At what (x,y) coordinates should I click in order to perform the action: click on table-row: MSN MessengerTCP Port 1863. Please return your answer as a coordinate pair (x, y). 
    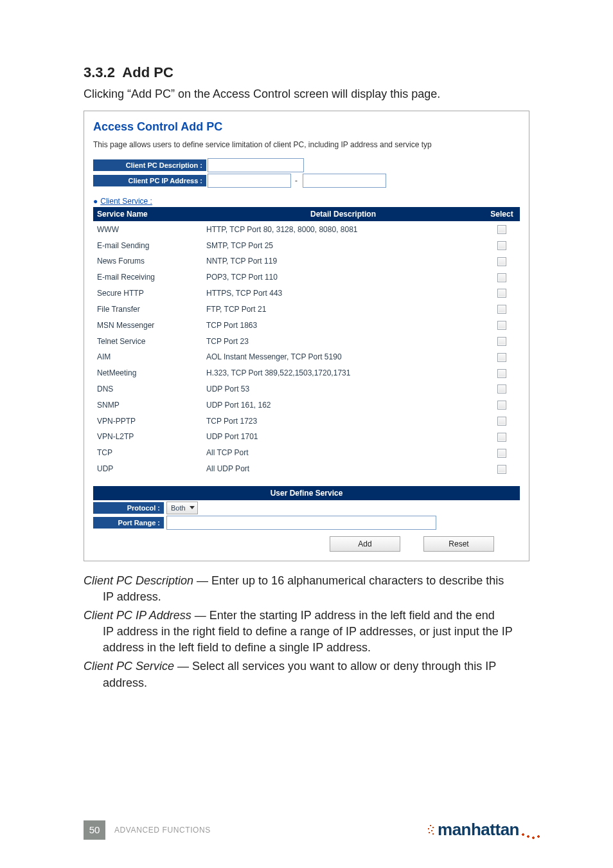
    Looking at the image, I should click on (306, 325).